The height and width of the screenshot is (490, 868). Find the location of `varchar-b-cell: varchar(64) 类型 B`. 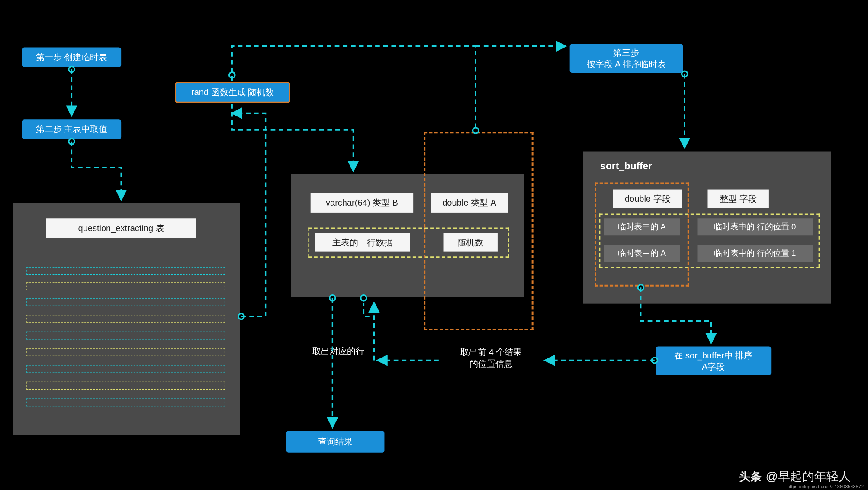

varchar-b-cell: varchar(64) 类型 B is located at coordinates (362, 203).